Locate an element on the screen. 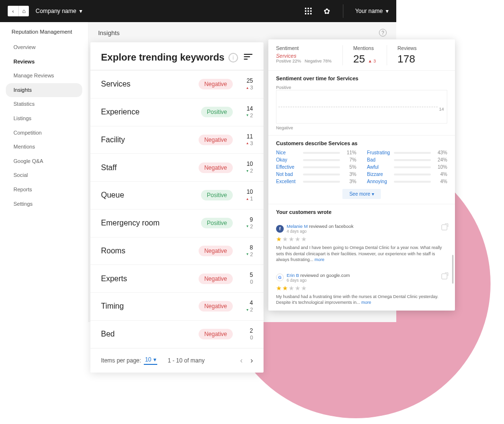 This screenshot has height=424, width=504. describe-pct: 10% is located at coordinates (441, 167).